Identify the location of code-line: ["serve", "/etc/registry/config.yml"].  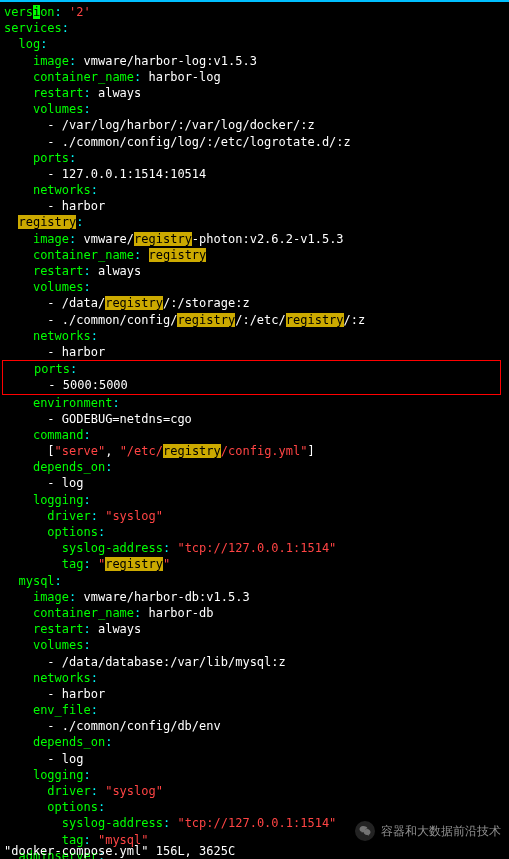
(254, 451).